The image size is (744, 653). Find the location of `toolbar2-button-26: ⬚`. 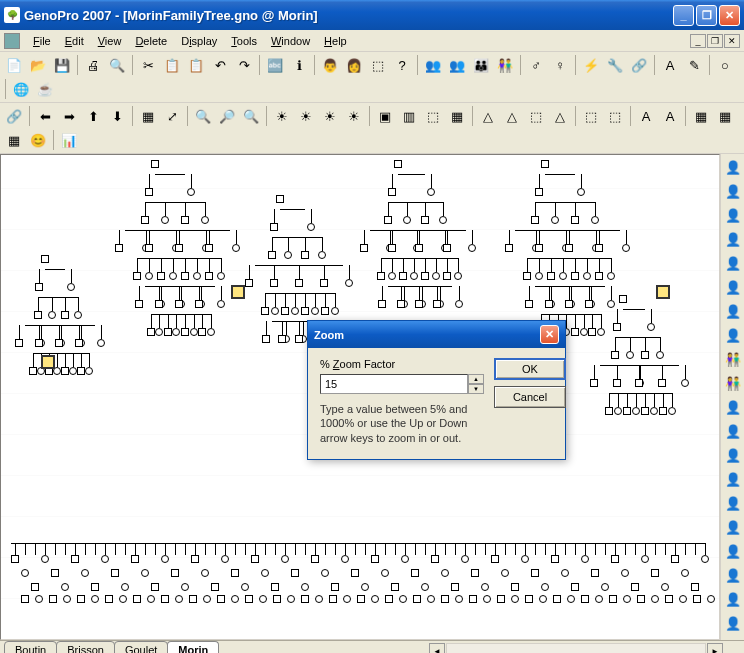

toolbar2-button-26: ⬚ is located at coordinates (536, 116).